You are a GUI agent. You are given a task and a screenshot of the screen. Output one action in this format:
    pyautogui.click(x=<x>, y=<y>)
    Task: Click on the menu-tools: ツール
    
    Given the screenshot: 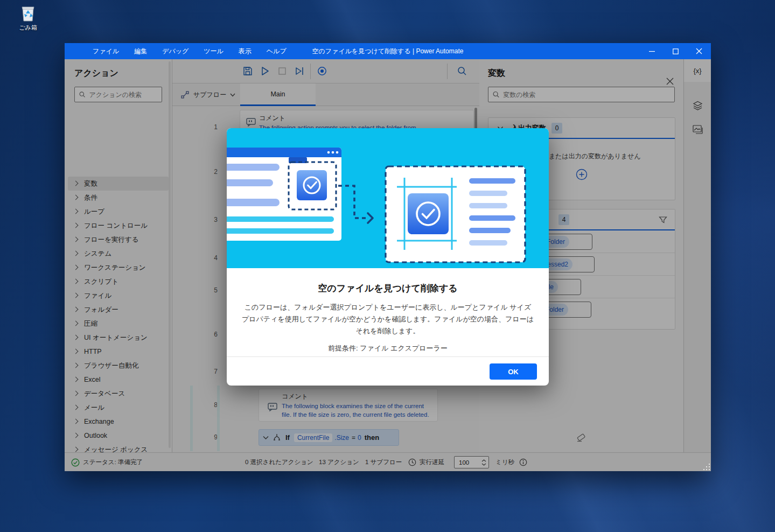 What is the action you would take?
    pyautogui.click(x=213, y=51)
    